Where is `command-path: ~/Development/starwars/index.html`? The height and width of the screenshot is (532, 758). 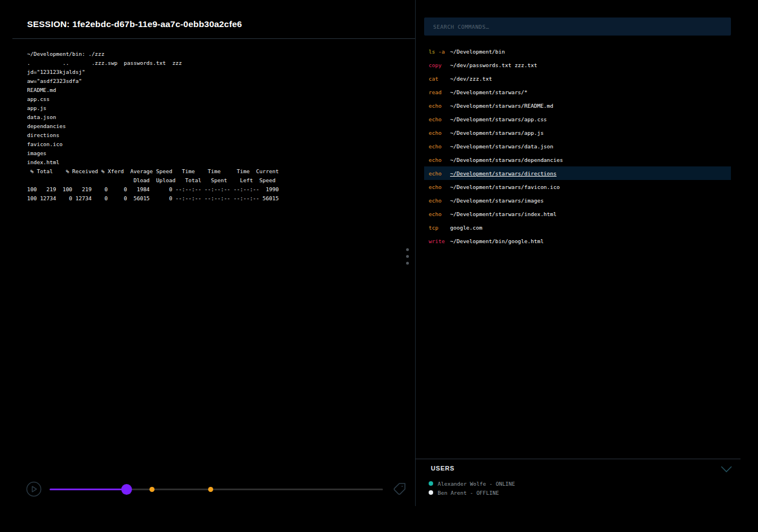 command-path: ~/Development/starwars/index.html is located at coordinates (503, 214).